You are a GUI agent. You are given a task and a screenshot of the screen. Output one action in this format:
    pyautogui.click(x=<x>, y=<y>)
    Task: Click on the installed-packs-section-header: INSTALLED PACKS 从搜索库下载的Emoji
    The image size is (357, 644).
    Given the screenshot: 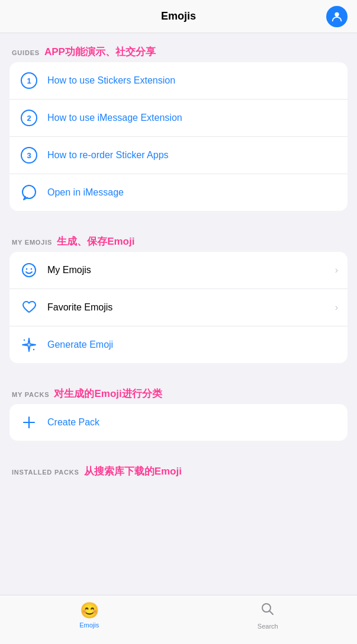 What is the action you would take?
    pyautogui.click(x=179, y=467)
    